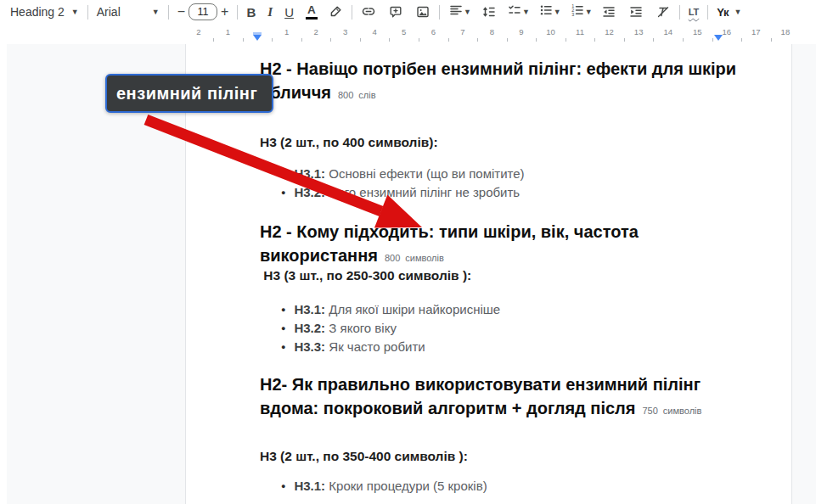 The image size is (816, 504). I want to click on selection-tooltip: ензимний пілінг, so click(189, 93).